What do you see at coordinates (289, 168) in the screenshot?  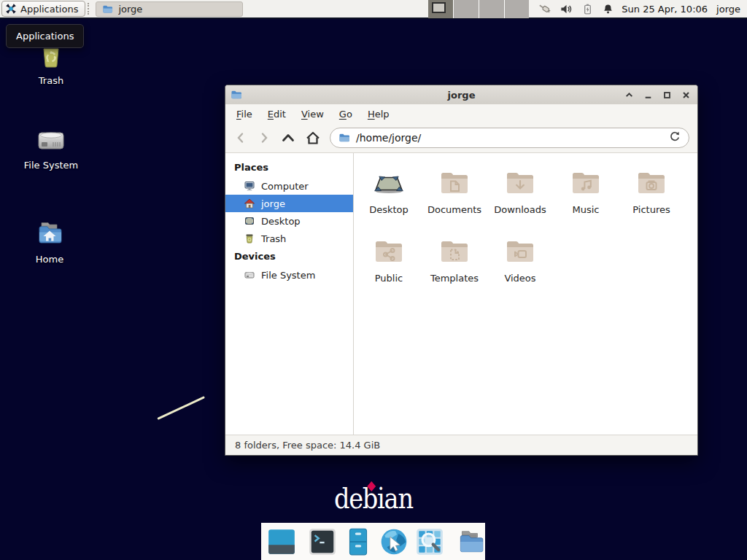 I see `sidebar-places-header: Places` at bounding box center [289, 168].